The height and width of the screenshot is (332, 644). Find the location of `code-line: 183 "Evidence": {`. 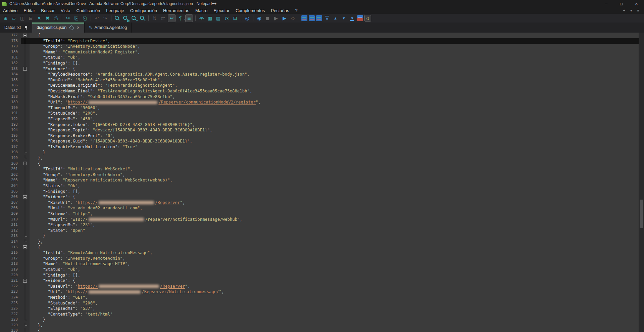

code-line: 183 "Evidence": { is located at coordinates (319, 69).